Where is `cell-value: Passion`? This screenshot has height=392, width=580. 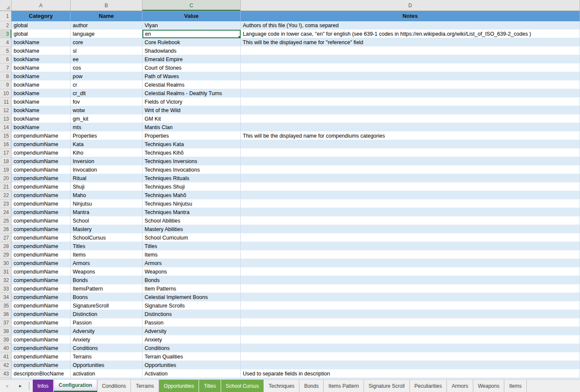 cell-value: Passion is located at coordinates (191, 323).